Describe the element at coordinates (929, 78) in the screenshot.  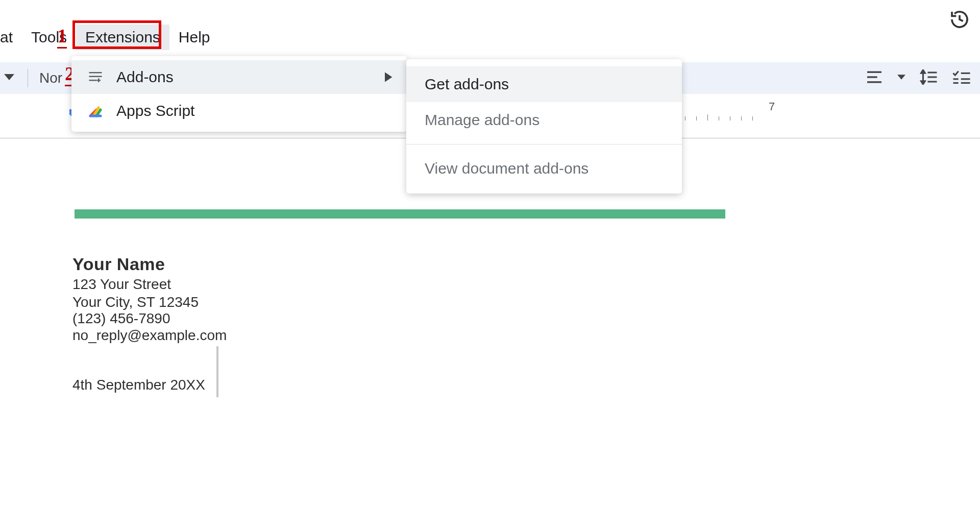
I see `line-spacing-icon` at that location.